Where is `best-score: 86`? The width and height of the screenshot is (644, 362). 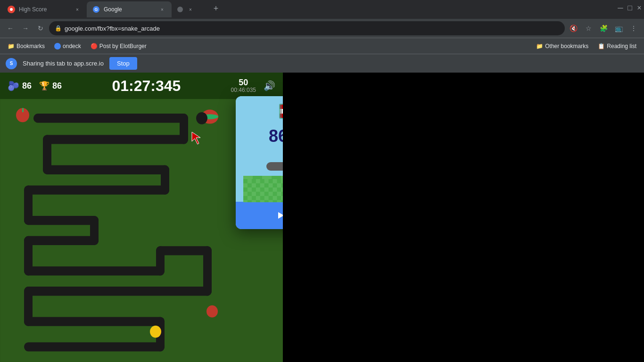
best-score: 86 is located at coordinates (57, 86).